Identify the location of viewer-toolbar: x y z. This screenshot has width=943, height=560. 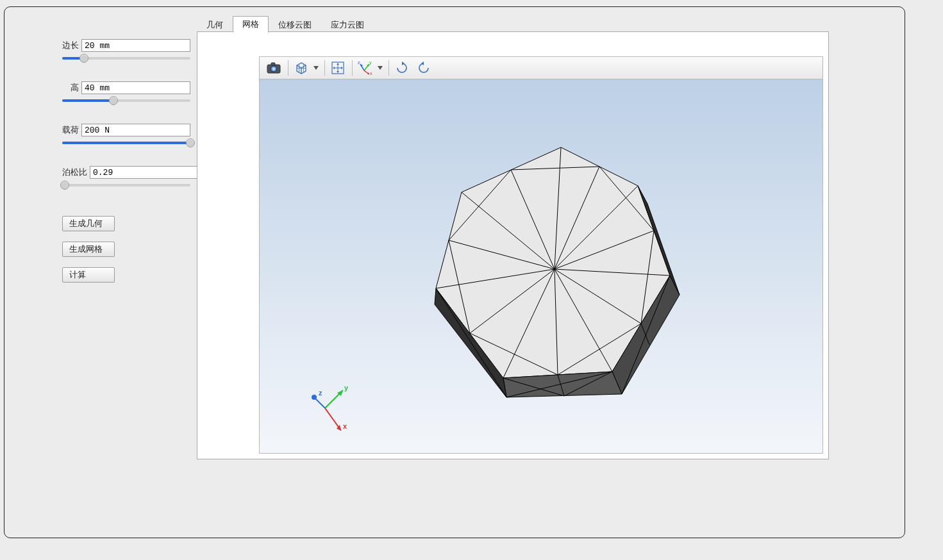
(541, 68).